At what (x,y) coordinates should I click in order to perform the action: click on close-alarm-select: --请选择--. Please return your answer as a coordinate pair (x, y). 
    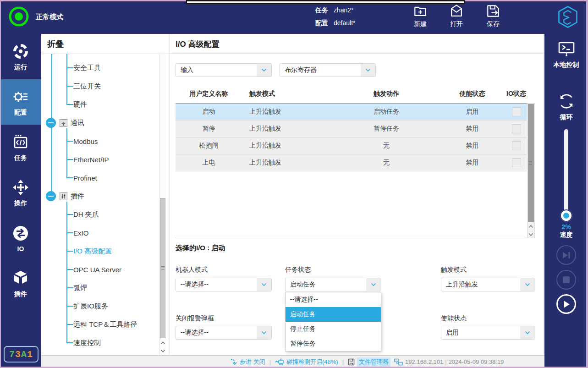
    Looking at the image, I should click on (224, 333).